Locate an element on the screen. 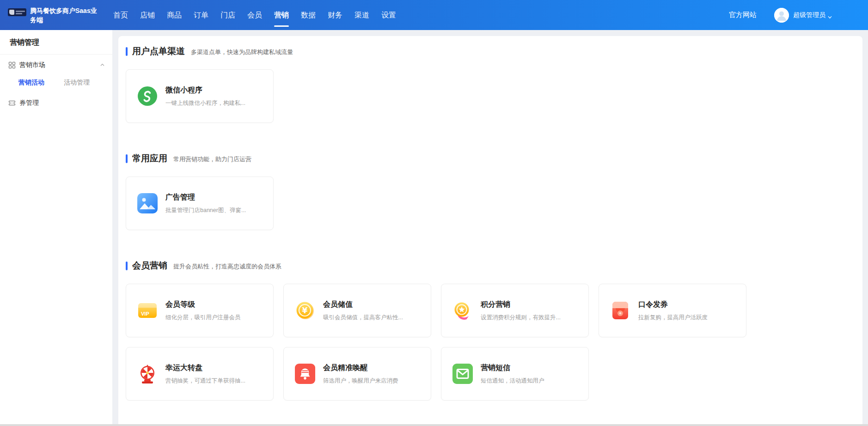 The height and width of the screenshot is (426, 868). card-description: 拉新复购，提高用户活跃度 is located at coordinates (673, 318).